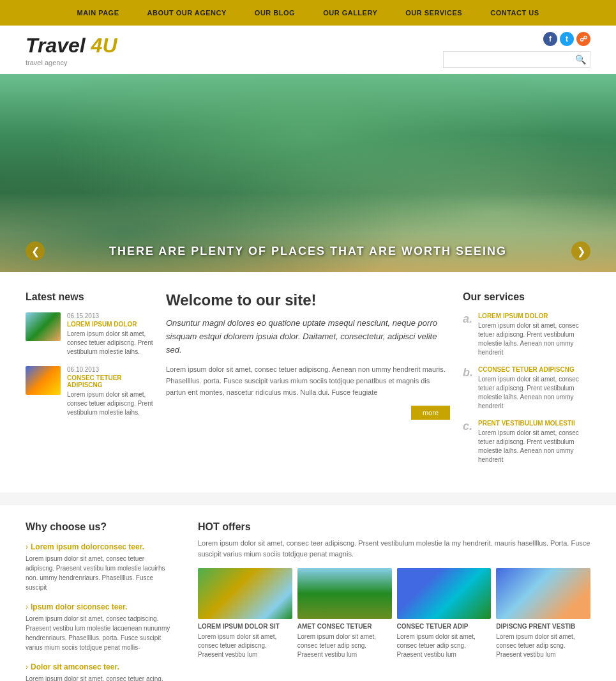  I want to click on logo: Travel 4U travel agency, so click(71, 50).